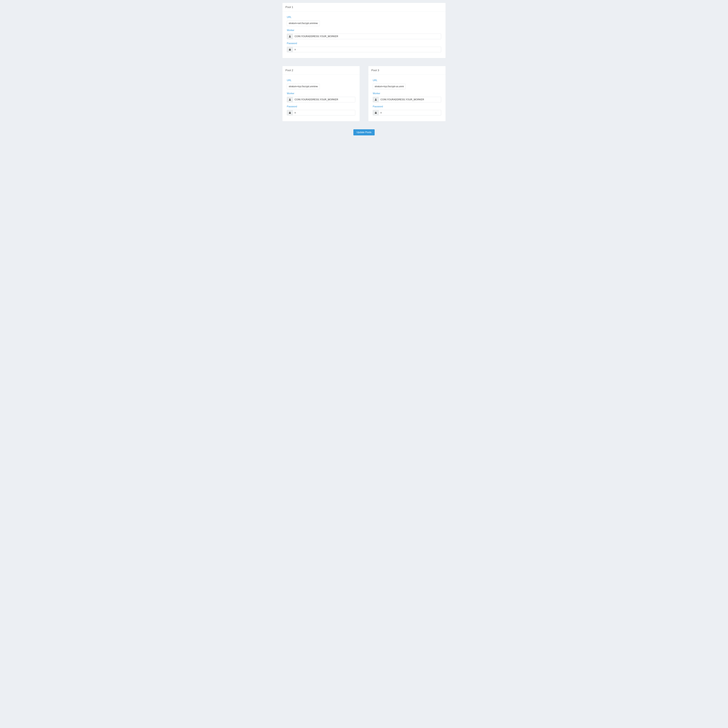 This screenshot has width=728, height=728. I want to click on pool-1-password-group: Password, so click(364, 47).